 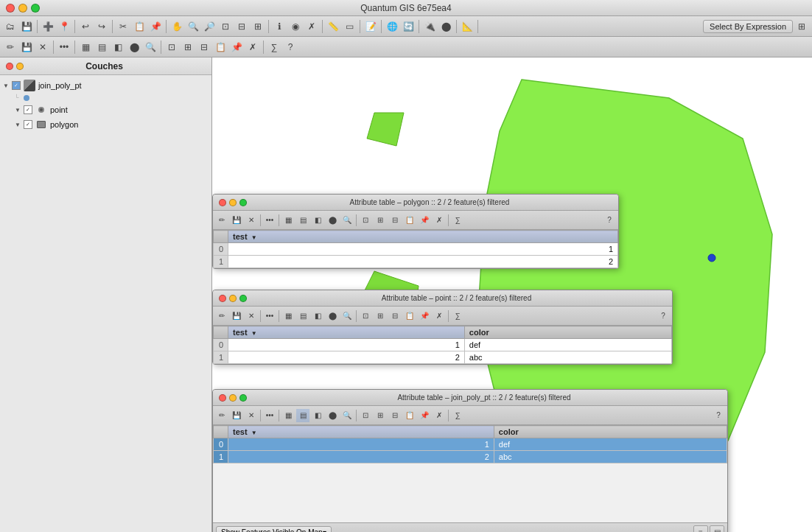 I want to click on deselall-pt-icon: ⬤, so click(x=332, y=316).